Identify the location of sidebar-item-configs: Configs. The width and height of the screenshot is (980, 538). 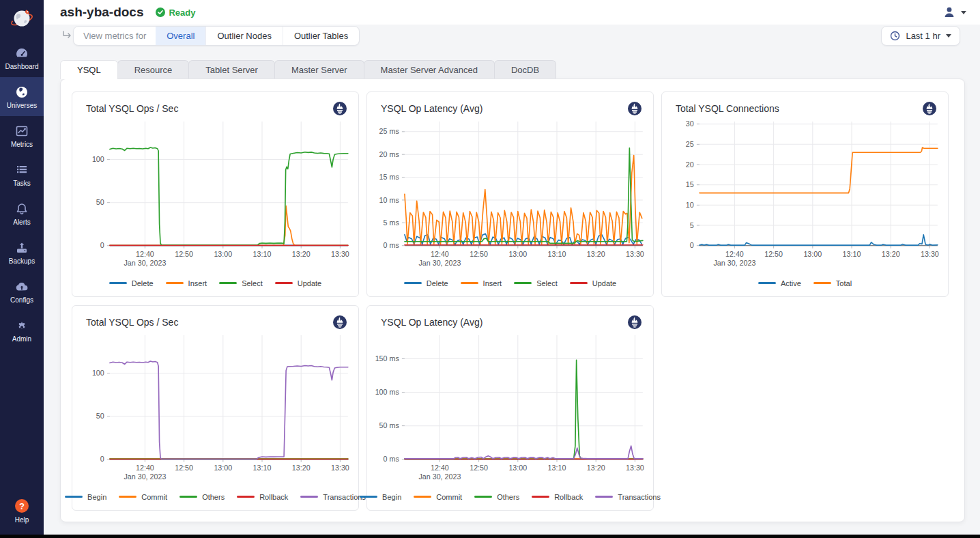
(22, 291).